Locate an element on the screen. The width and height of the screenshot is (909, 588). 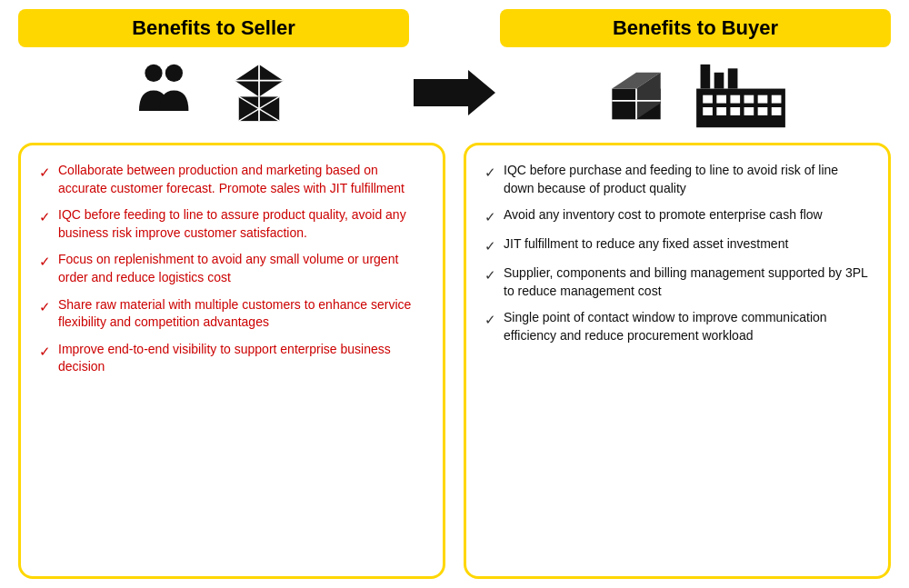
seller-benefit-text-4: Share raw material with multiple custome… is located at coordinates (242, 314).